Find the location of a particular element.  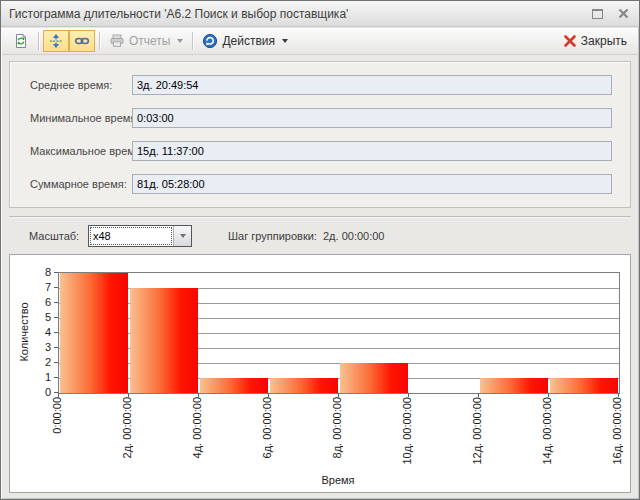

x-tick-label: 2д. 00:00:00 is located at coordinates (128, 433).